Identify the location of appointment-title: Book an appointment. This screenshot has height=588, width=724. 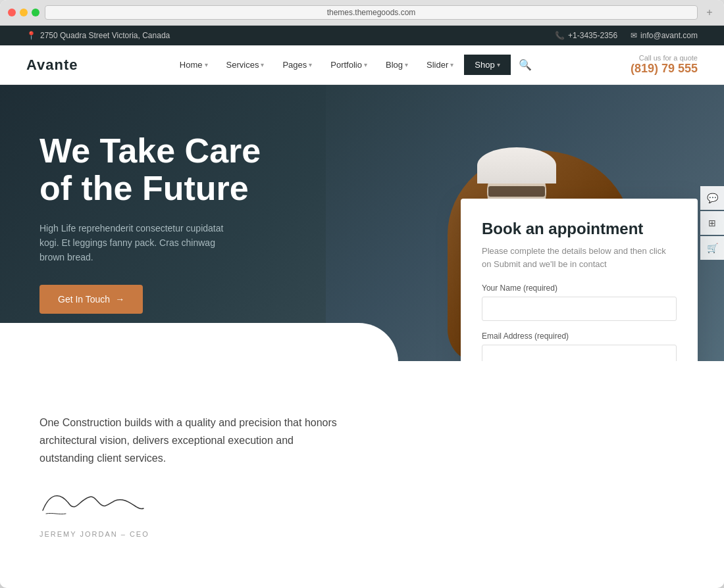
(579, 229).